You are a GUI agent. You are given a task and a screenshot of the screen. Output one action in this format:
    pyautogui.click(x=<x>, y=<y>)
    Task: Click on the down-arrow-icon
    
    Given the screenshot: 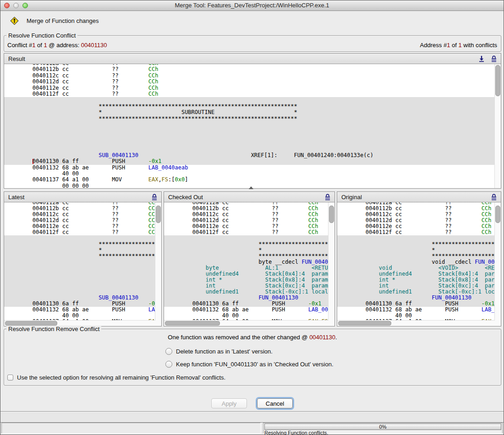 What is the action you would take?
    pyautogui.click(x=482, y=59)
    